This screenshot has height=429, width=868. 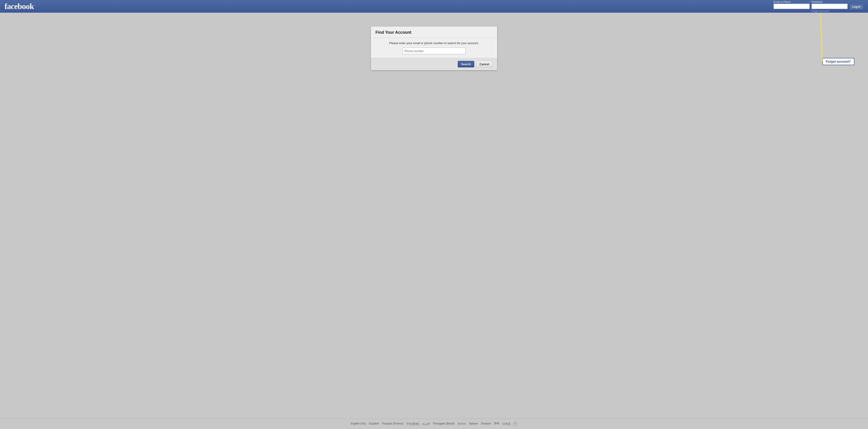 I want to click on card-body: Please enter your email or phone number …, so click(x=434, y=48).